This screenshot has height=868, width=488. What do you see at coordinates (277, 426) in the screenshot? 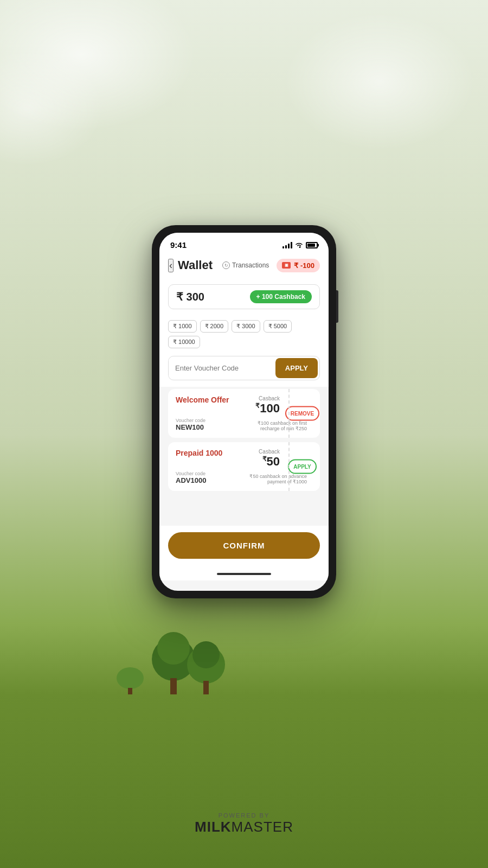
I see `offer-1-description: ₹100 cashback on first recharge of min ₹…` at bounding box center [277, 426].